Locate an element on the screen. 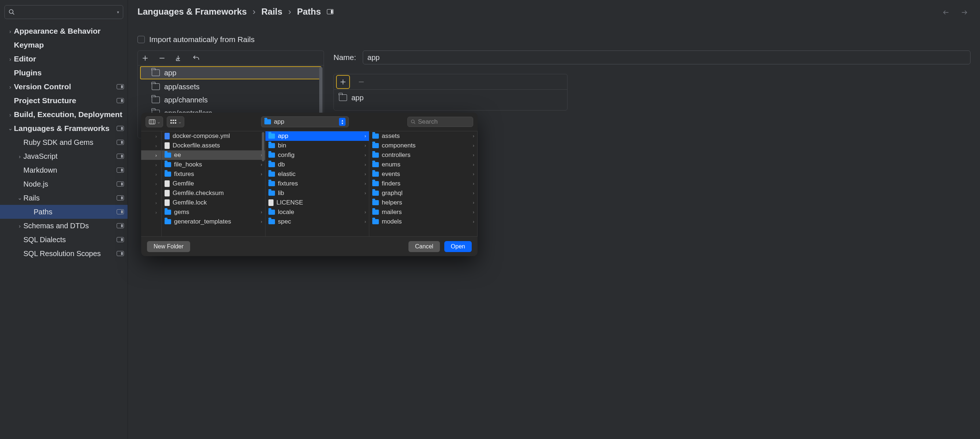 Image resolution: width=980 pixels, height=439 pixels. sidebar-item: Markdown is located at coordinates (64, 170).